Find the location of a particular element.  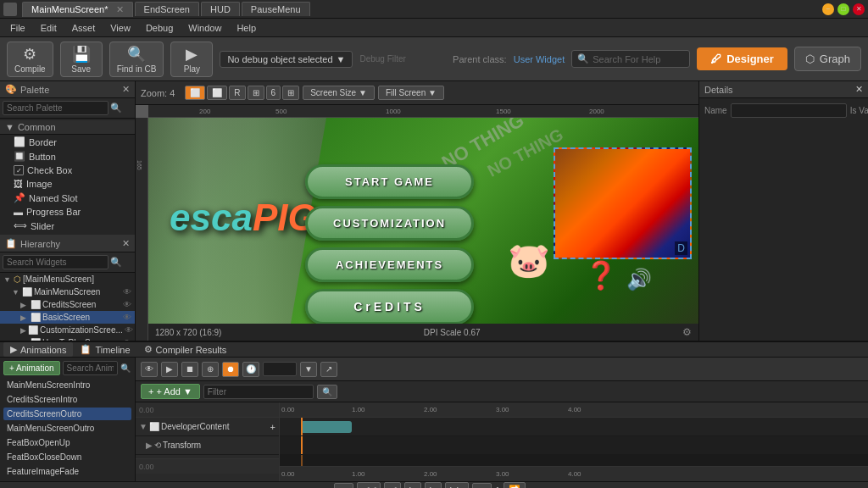

hierarchy-close-icon: ✕ is located at coordinates (125, 244).